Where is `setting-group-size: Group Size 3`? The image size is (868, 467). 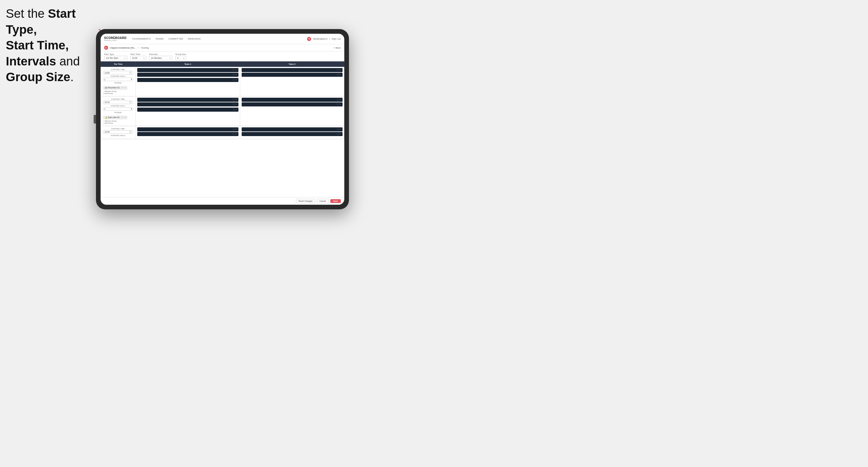 setting-group-size: Group Size 3 is located at coordinates (181, 57).